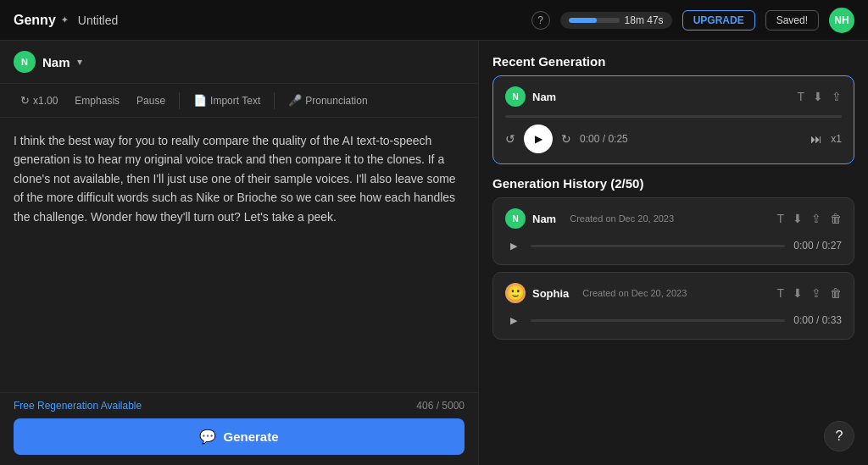 The width and height of the screenshot is (868, 465). I want to click on history-avatar-1: 🙂, so click(515, 293).